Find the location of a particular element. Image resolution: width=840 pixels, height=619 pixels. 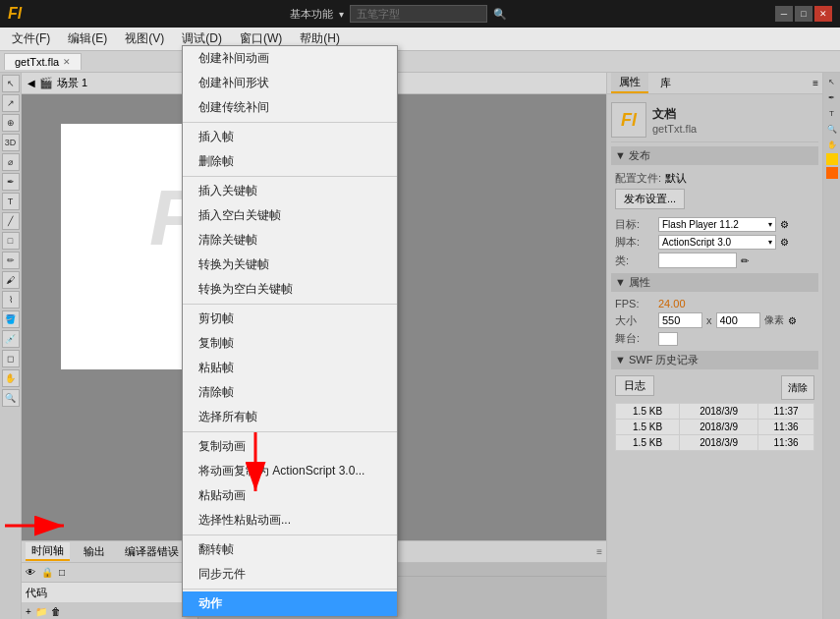

close-button: ✕ is located at coordinates (823, 14).